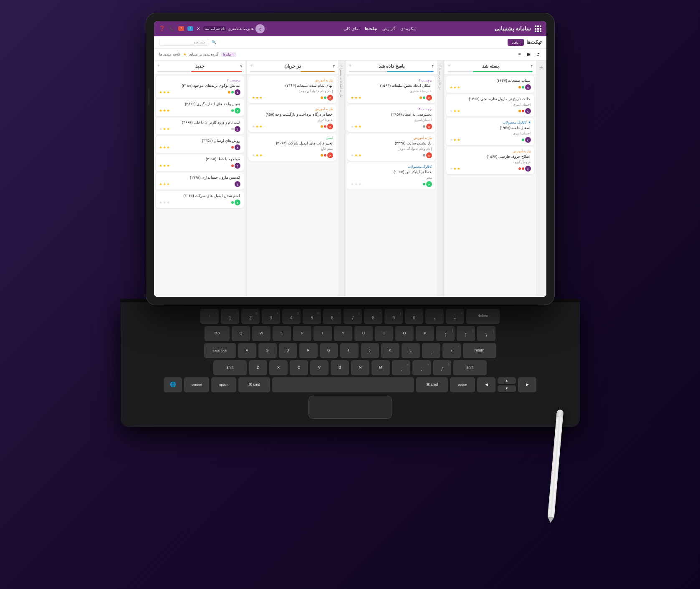 This screenshot has height=589, width=700. Describe the element at coordinates (394, 316) in the screenshot. I see `key-9: (9` at that location.